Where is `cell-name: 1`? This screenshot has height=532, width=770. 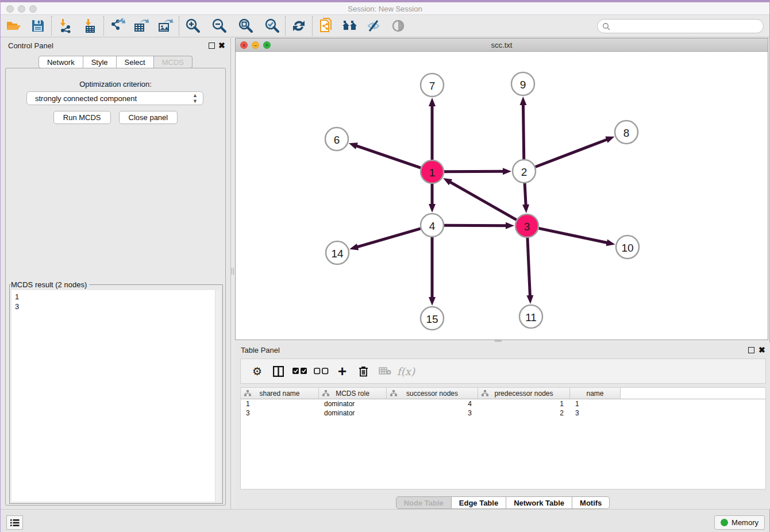 cell-name: 1 is located at coordinates (595, 404).